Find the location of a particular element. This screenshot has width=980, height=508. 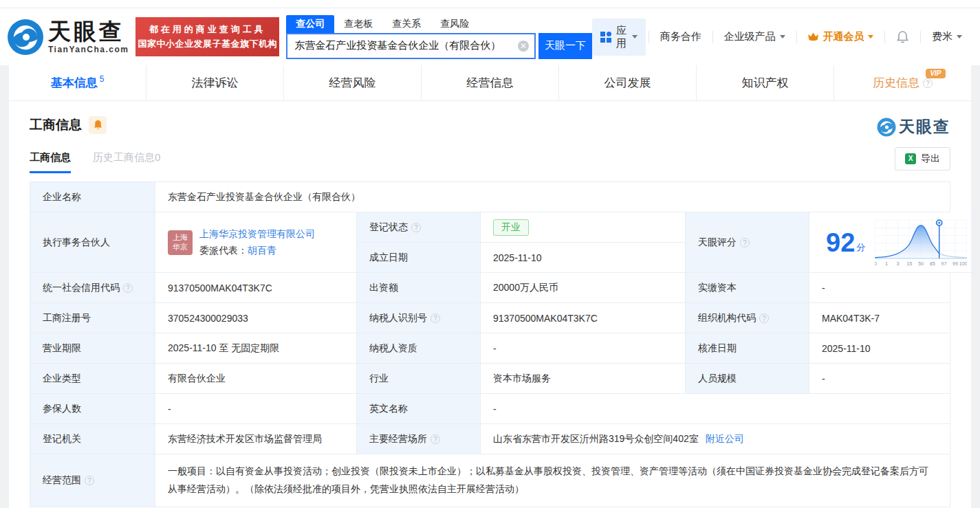

value-business-scope: 一般项目：以自有资金从事投资活动；创业投资（限投资未上市企业）；以私募基金从事股… is located at coordinates (553, 481).